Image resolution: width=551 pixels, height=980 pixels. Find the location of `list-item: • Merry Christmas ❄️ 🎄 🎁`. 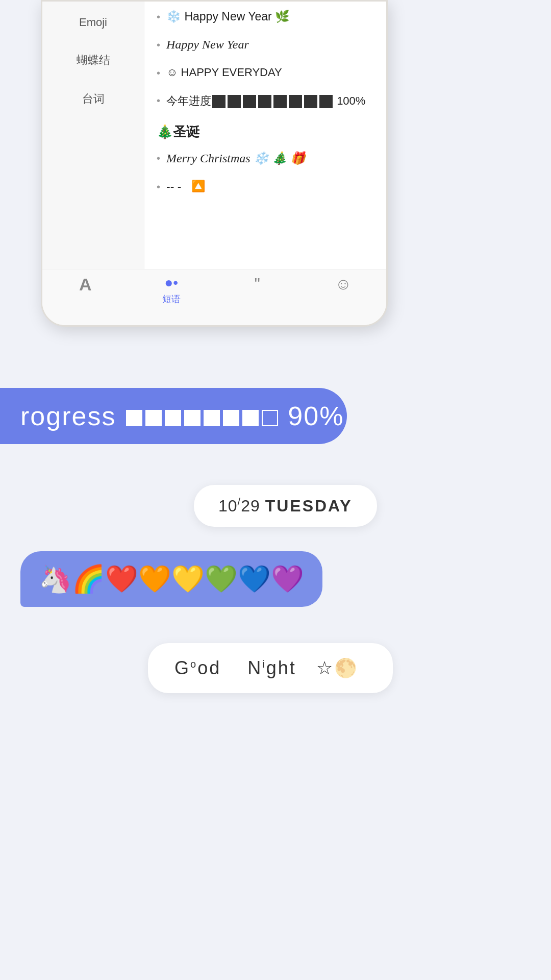

list-item: • Merry Christmas ❄️ 🎄 🎁 is located at coordinates (265, 158).